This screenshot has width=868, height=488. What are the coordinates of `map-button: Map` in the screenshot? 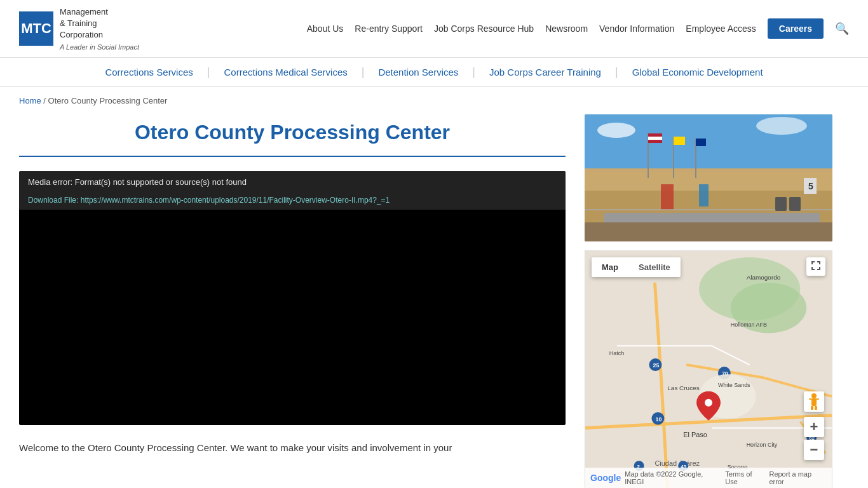 It's located at (610, 267).